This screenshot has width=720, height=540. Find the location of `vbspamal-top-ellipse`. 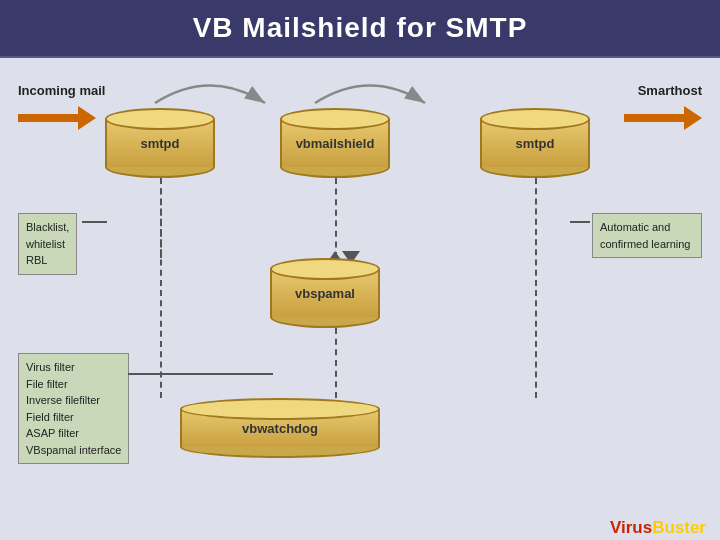

vbspamal-top-ellipse is located at coordinates (325, 269).